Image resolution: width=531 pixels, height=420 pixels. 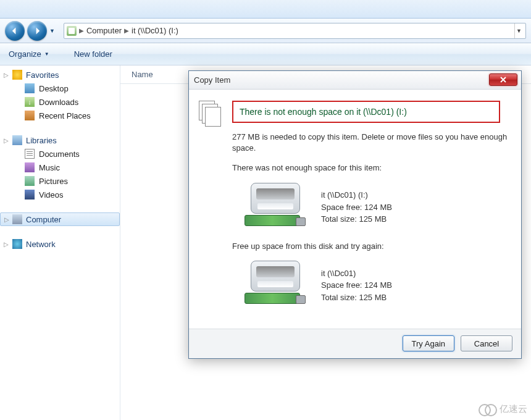 I want to click on disk-info-2: it (\\Dc01) Space free: 124 MB Total siz…, so click(x=378, y=285).